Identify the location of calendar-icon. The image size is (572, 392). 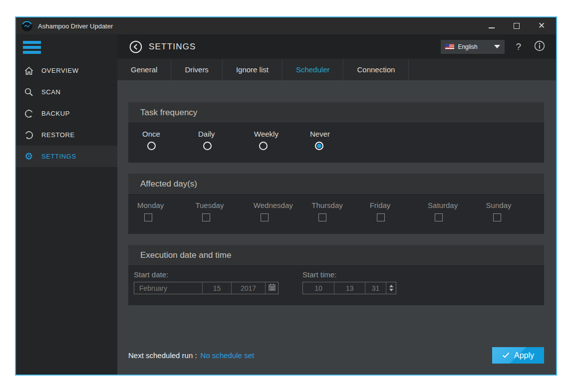
(272, 288).